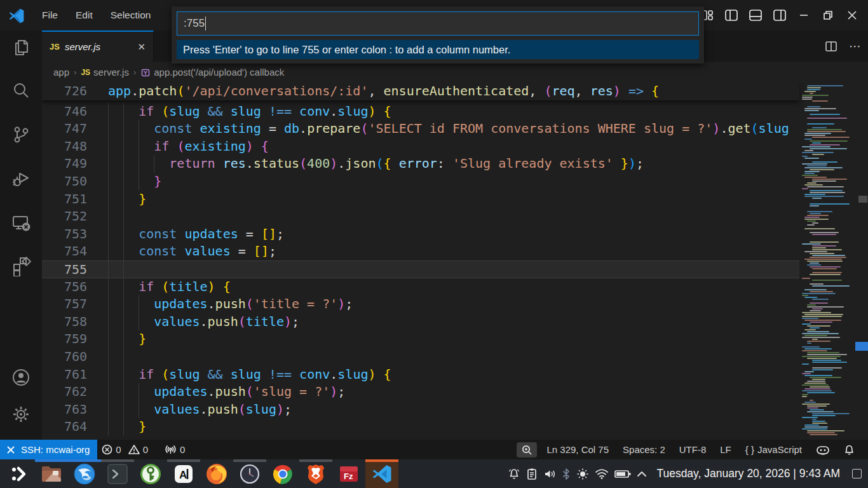 This screenshot has height=488, width=868. What do you see at coordinates (421, 217) in the screenshot?
I see `code-line-752: 752` at bounding box center [421, 217].